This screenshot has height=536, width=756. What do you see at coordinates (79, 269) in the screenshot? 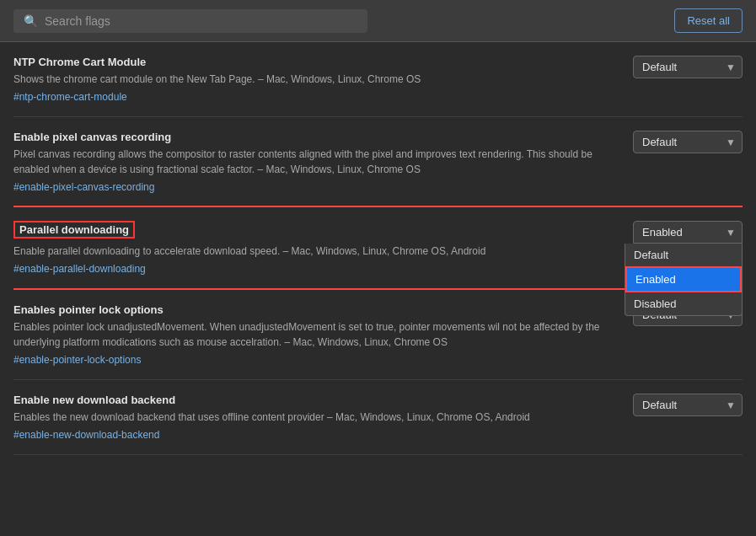
I see `flag-link: #enable-parallel-downloading` at bounding box center [79, 269].